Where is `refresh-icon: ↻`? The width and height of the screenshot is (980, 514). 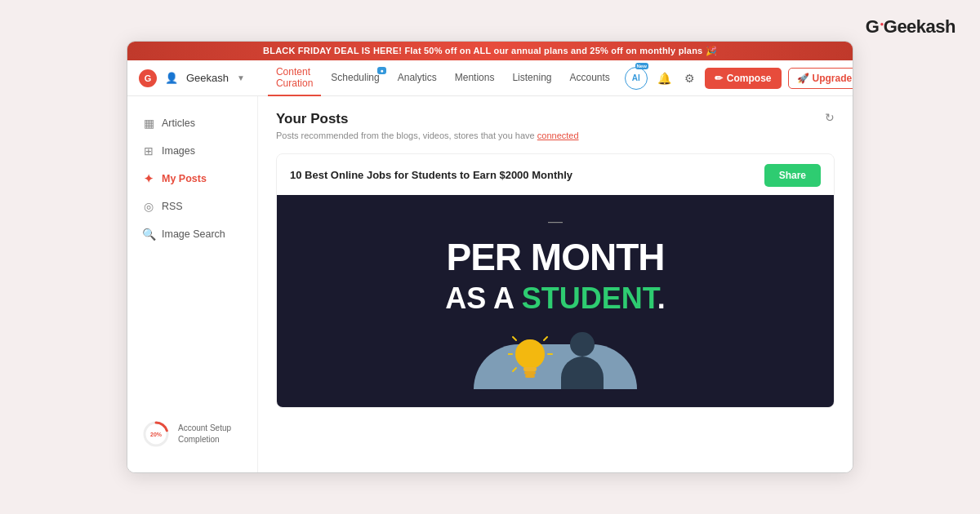 refresh-icon: ↻ is located at coordinates (830, 117).